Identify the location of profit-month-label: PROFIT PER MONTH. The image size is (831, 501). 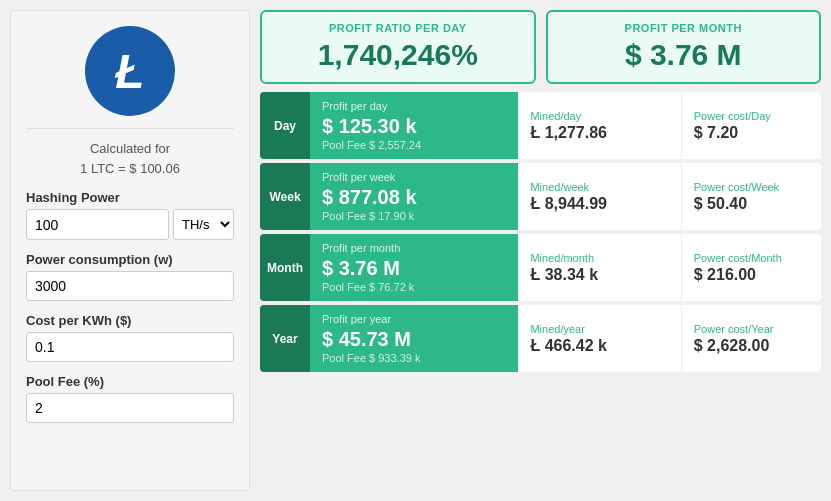
(684, 28).